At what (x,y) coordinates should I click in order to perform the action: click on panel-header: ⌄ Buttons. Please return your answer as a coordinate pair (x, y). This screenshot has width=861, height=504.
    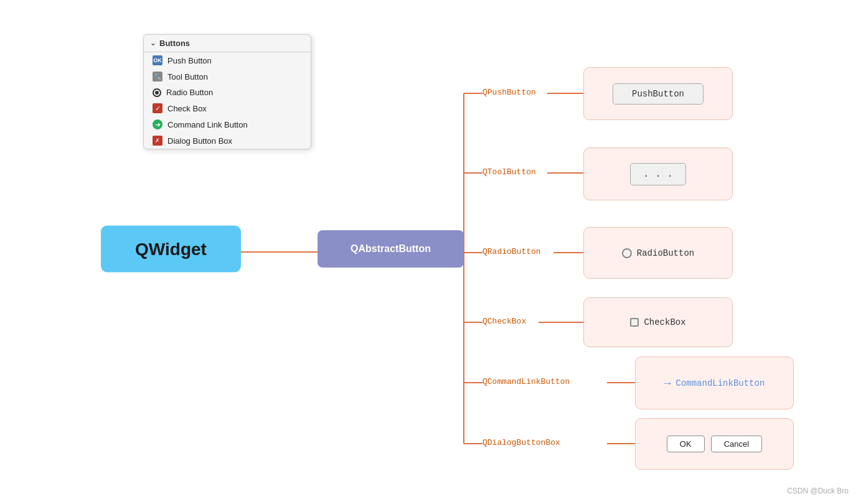
    Looking at the image, I should click on (227, 44).